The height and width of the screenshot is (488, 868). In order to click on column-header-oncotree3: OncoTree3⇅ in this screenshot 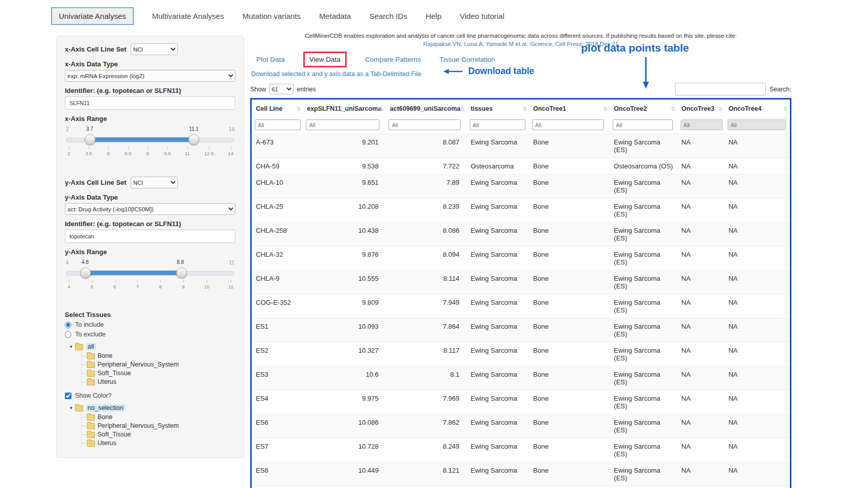, I will do `click(701, 109)`.